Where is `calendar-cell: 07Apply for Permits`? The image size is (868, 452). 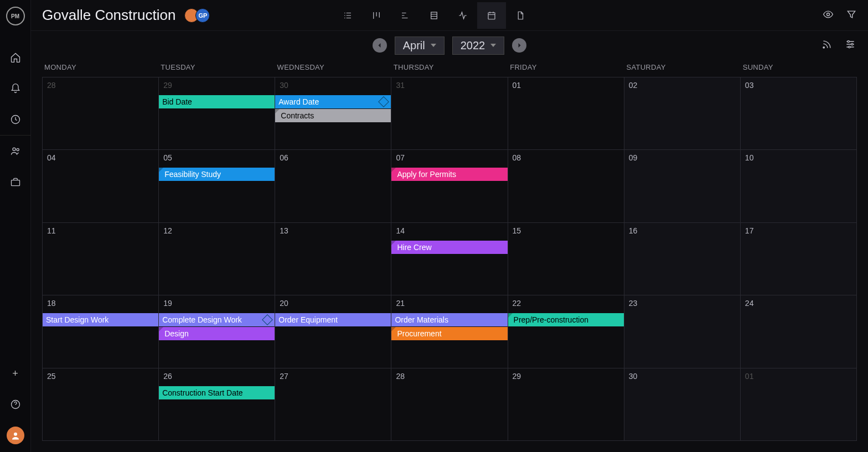
calendar-cell: 07Apply for Permits is located at coordinates (450, 186).